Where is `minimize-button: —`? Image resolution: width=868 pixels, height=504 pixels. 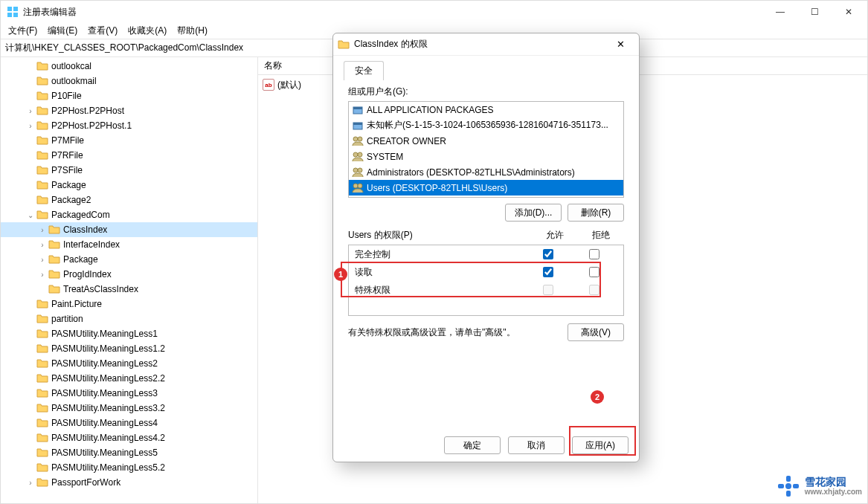
minimize-button: — is located at coordinates (780, 12).